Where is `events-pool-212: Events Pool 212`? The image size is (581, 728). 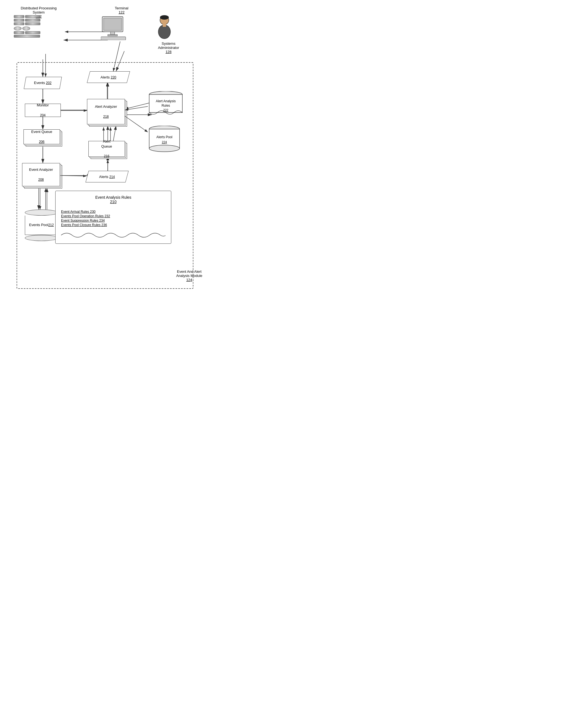
events-pool-212: Events Pool 212 is located at coordinates (42, 225).